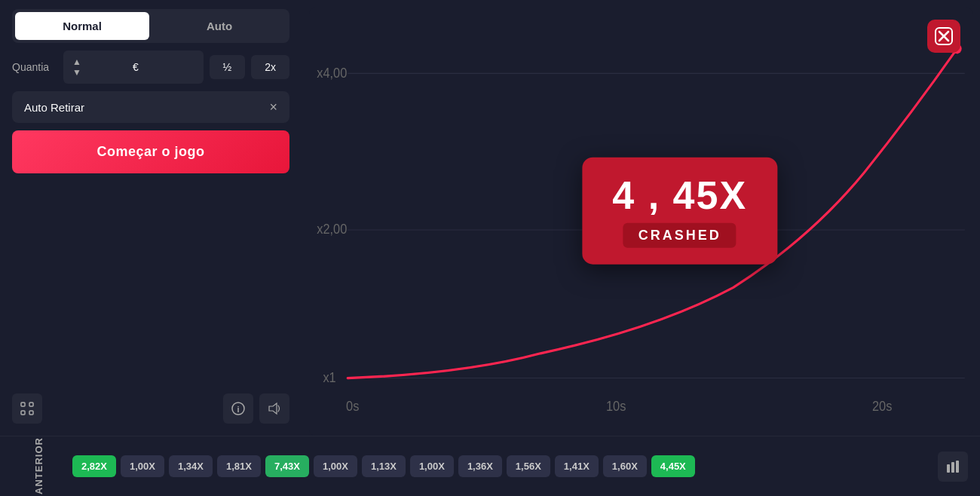 This screenshot has width=980, height=496. What do you see at coordinates (228, 67) in the screenshot?
I see `half-button: ½` at bounding box center [228, 67].